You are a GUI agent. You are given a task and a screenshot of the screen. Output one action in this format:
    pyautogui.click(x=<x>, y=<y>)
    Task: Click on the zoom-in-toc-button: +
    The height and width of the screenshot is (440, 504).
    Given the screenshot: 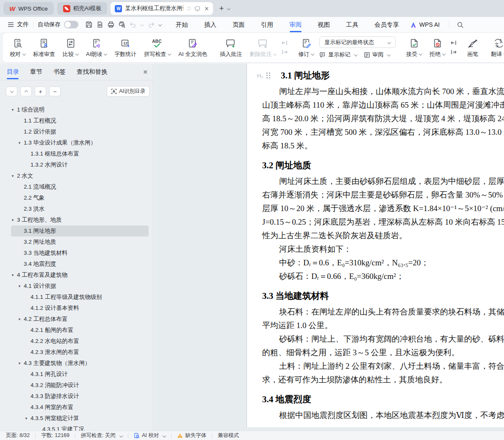 What is the action you would take?
    pyautogui.click(x=41, y=92)
    